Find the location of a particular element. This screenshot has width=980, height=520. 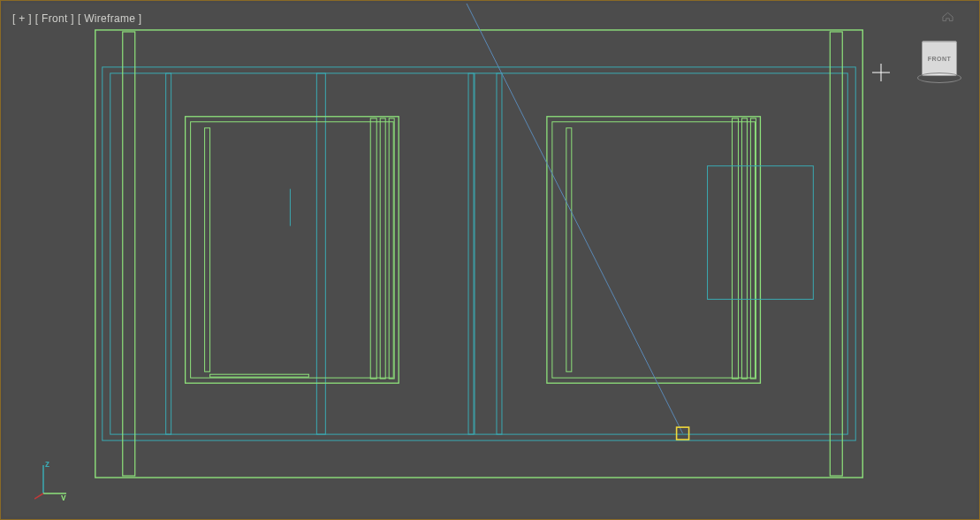

left-window-stile-a is located at coordinates (373, 249).